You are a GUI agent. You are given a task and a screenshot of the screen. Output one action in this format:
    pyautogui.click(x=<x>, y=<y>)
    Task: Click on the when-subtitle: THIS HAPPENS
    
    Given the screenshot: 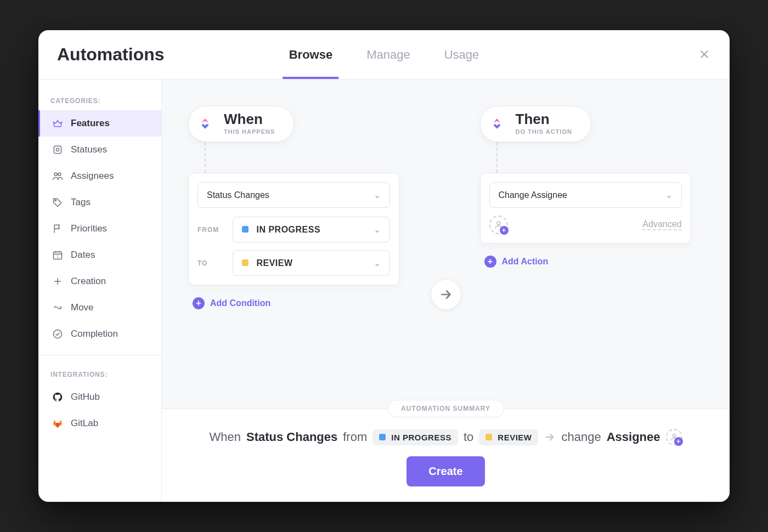 What is the action you would take?
    pyautogui.click(x=249, y=132)
    